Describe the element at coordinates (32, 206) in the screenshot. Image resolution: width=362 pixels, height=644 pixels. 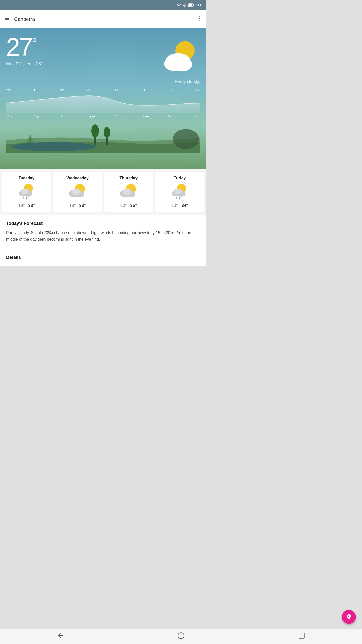
I see `tuesday-high: 33°` at that location.